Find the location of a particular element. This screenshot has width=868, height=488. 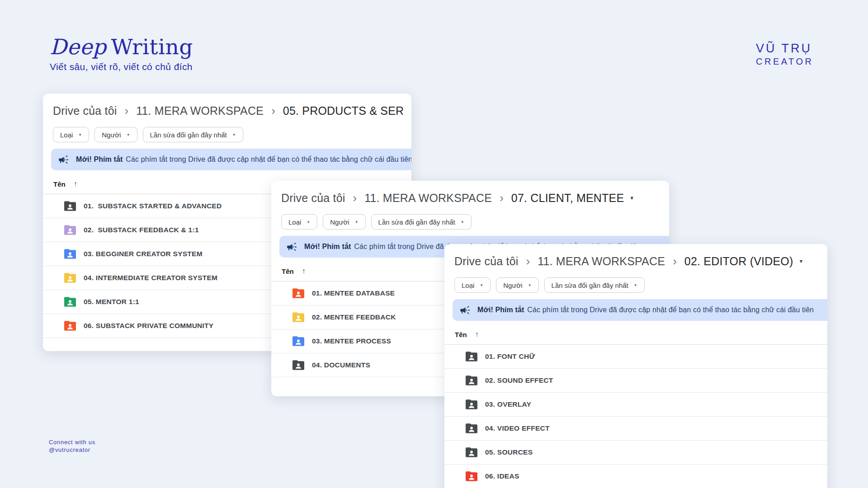

folder-name: 04. INTERMEDIATE CREATOR SYSTEM is located at coordinates (151, 278).